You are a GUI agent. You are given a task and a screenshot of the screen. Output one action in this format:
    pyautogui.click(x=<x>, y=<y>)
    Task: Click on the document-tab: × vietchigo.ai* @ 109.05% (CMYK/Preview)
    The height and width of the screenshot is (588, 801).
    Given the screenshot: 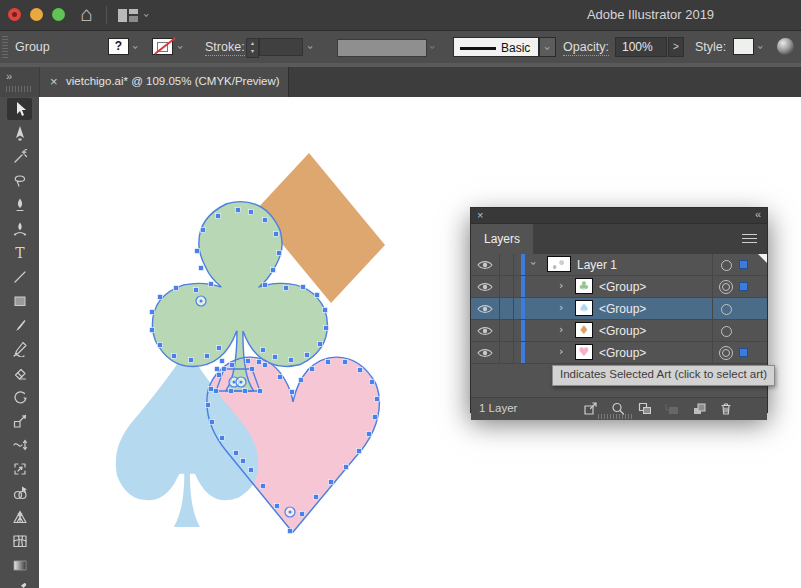 What is the action you would take?
    pyautogui.click(x=164, y=82)
    